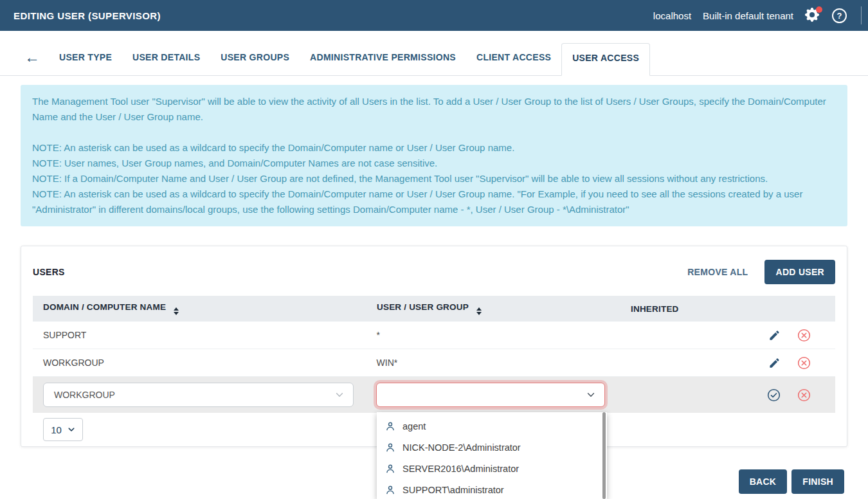 The width and height of the screenshot is (868, 499). What do you see at coordinates (32, 57) in the screenshot?
I see `back-arrow-icon: ←` at bounding box center [32, 57].